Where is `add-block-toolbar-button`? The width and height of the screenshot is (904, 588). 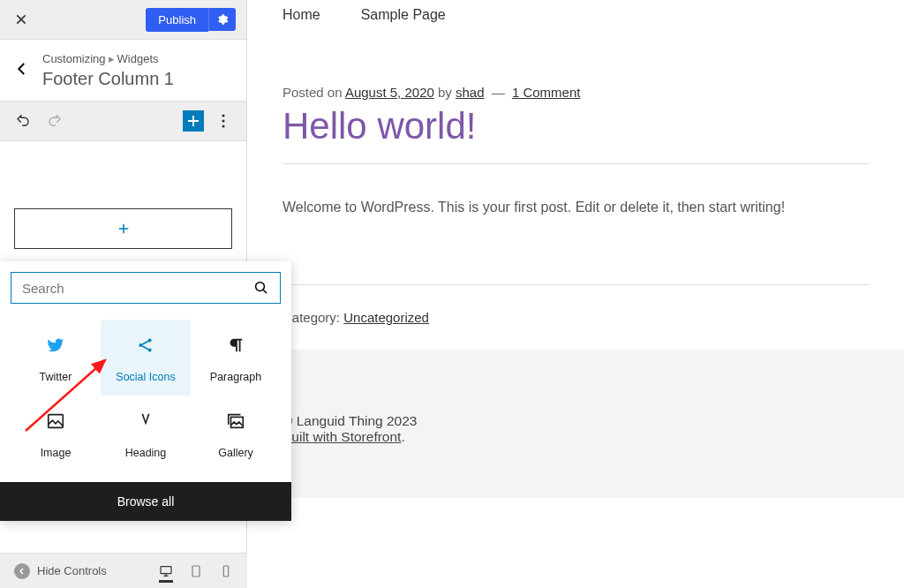
add-block-toolbar-button is located at coordinates (193, 121).